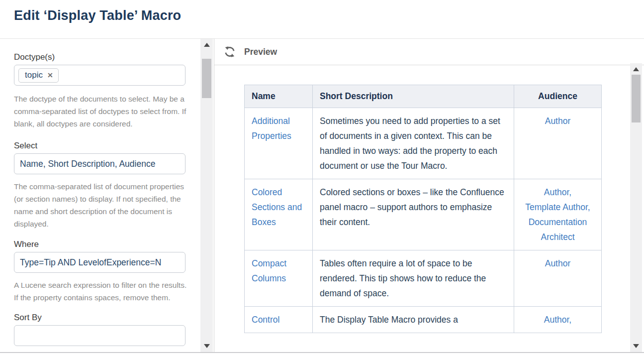 The height and width of the screenshot is (356, 644). What do you see at coordinates (414, 215) in the screenshot?
I see `description-cell: Colored sections or boxes – like the Con…` at bounding box center [414, 215].